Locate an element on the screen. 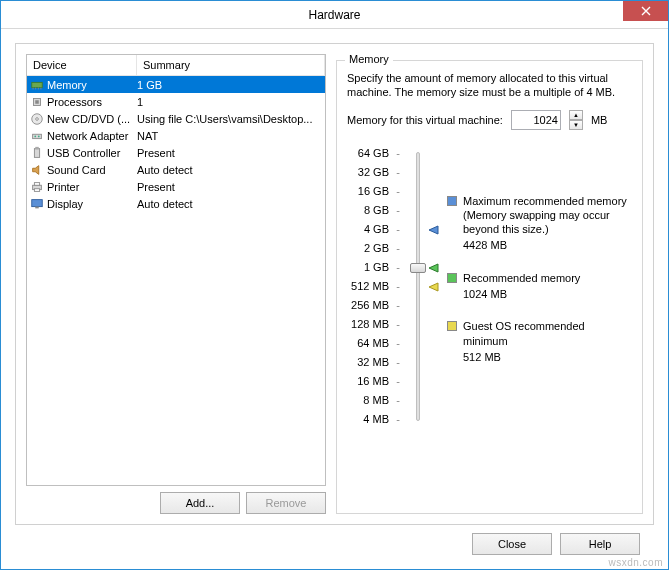 The image size is (669, 570). marker-green-icon is located at coordinates (434, 269).